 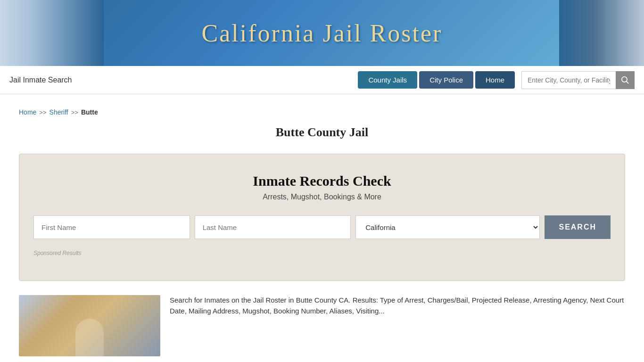 What do you see at coordinates (112, 227) in the screenshot?
I see `first-name-input` at bounding box center [112, 227].